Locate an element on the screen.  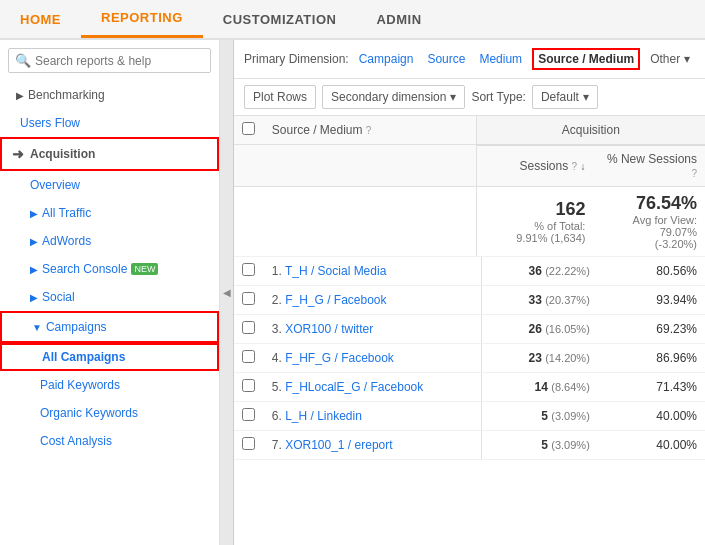
row-source-cell: 5. F_HLocalE_G / Facebook is located at coordinates (373, 386).